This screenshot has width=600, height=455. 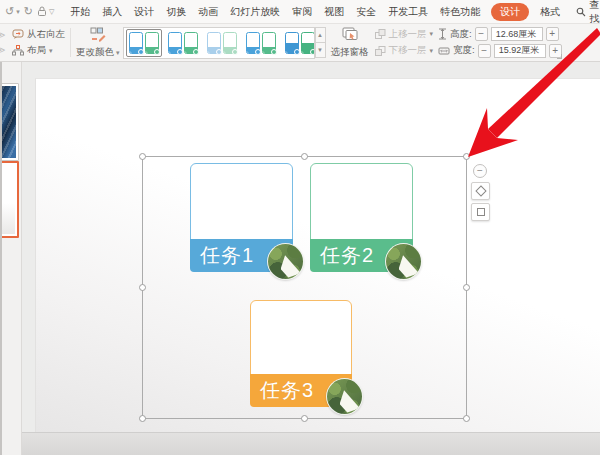 What do you see at coordinates (80, 12) in the screenshot?
I see `tab-home: 开始` at bounding box center [80, 12].